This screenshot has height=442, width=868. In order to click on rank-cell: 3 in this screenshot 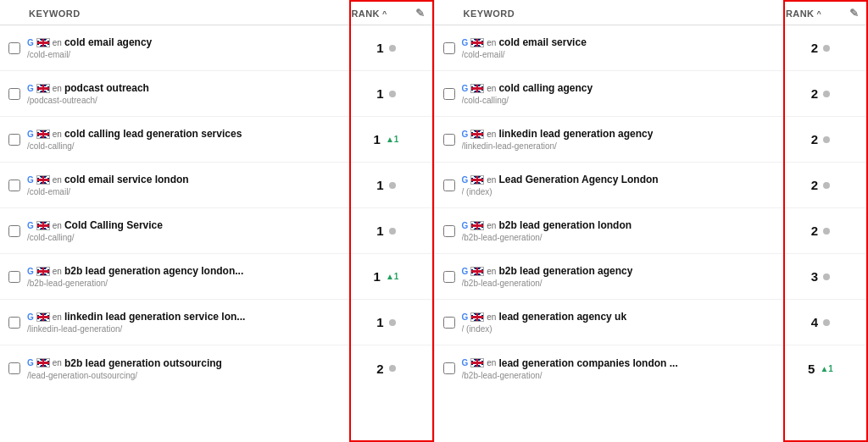, I will do `click(821, 276)`.